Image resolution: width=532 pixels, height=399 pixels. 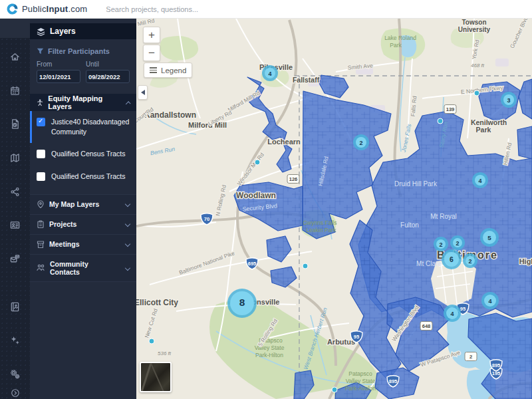 I want to click on section-projects: Projects, so click(x=83, y=225).